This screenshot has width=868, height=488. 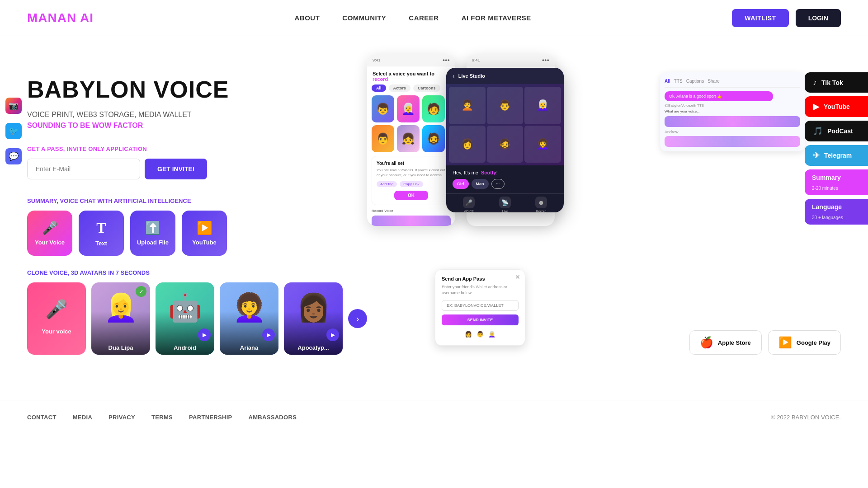 What do you see at coordinates (50, 233) in the screenshot?
I see `your-voice-button: 🎤 Your Voice` at bounding box center [50, 233].